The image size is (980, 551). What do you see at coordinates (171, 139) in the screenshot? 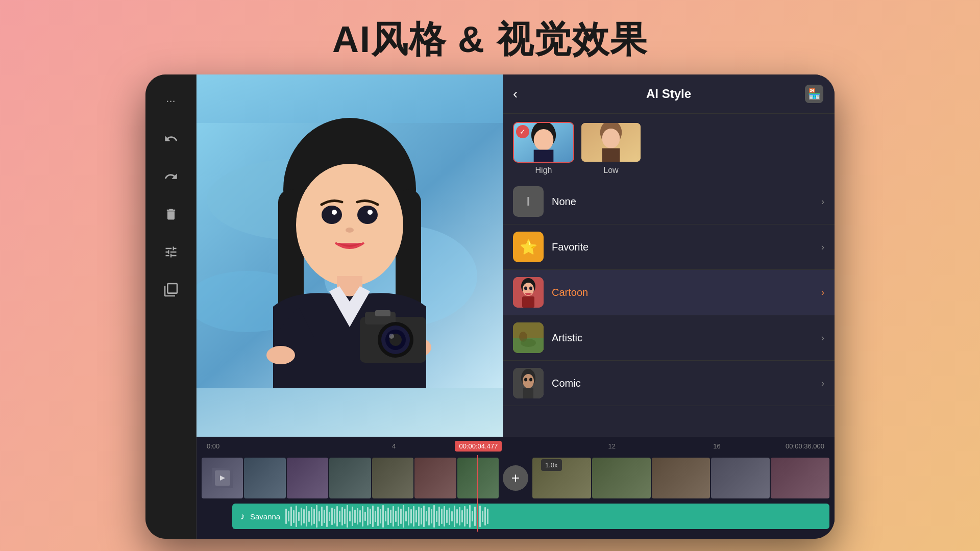
I see `undo-icon` at bounding box center [171, 139].